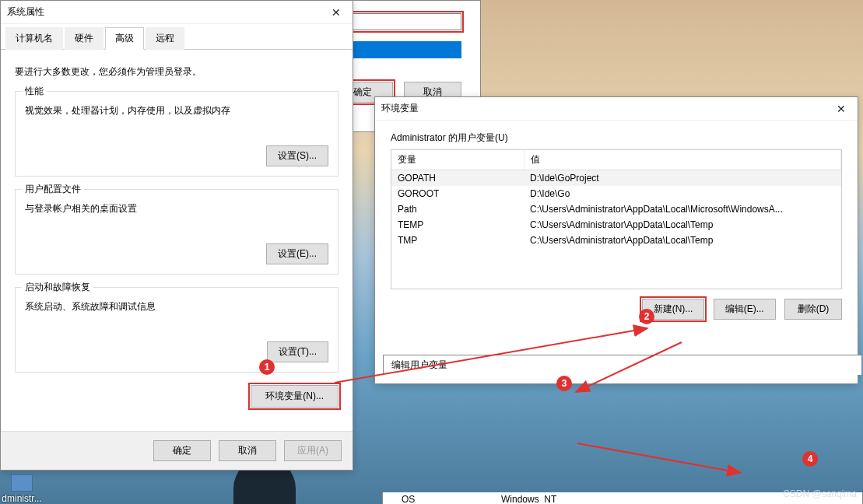  What do you see at coordinates (34, 39) in the screenshot?
I see `tab-computer-name: 计算机名` at bounding box center [34, 39].